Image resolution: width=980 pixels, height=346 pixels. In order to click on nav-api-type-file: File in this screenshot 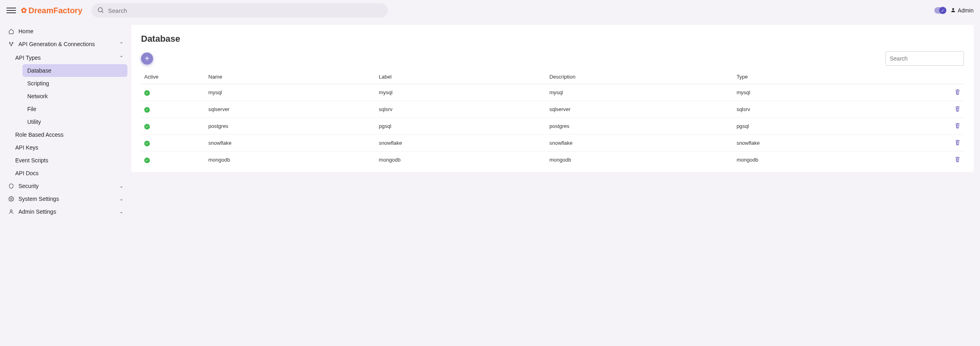, I will do `click(75, 109)`.